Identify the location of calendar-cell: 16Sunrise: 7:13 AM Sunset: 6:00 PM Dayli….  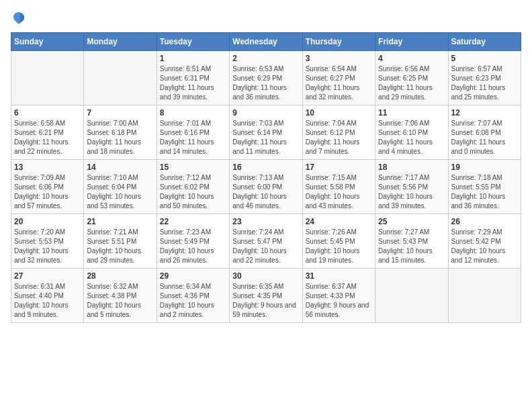
(266, 187).